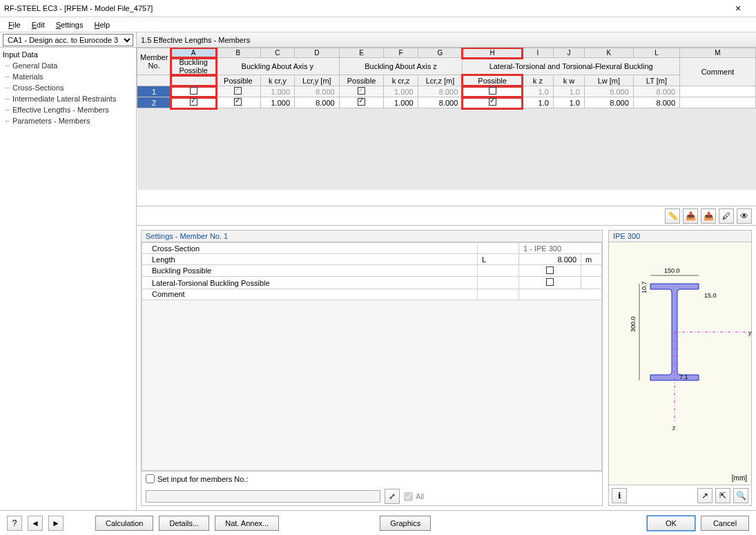  What do you see at coordinates (197, 479) in the screenshot?
I see `set-input-checkbox: Set input for members No.:` at bounding box center [197, 479].